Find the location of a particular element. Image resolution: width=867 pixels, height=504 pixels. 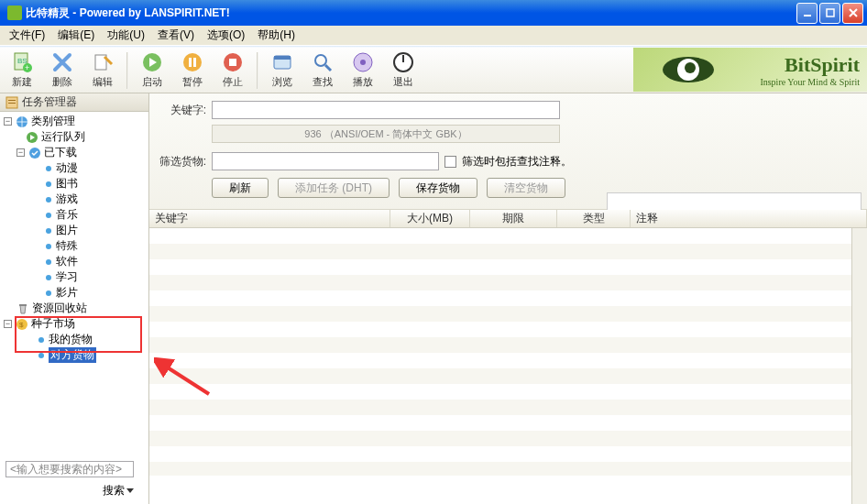

add-task-button: 添加任务 (DHT) is located at coordinates (334, 188).